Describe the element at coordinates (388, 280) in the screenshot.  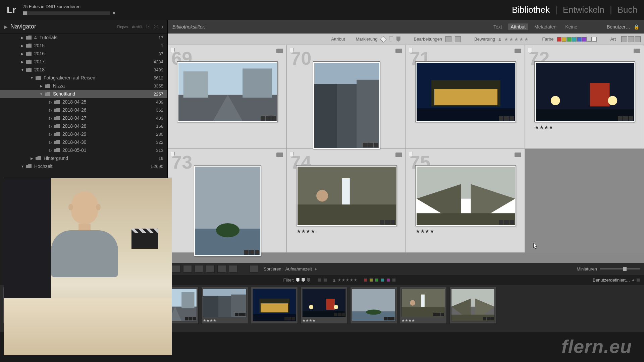
I see `fs-color-purple` at that location.